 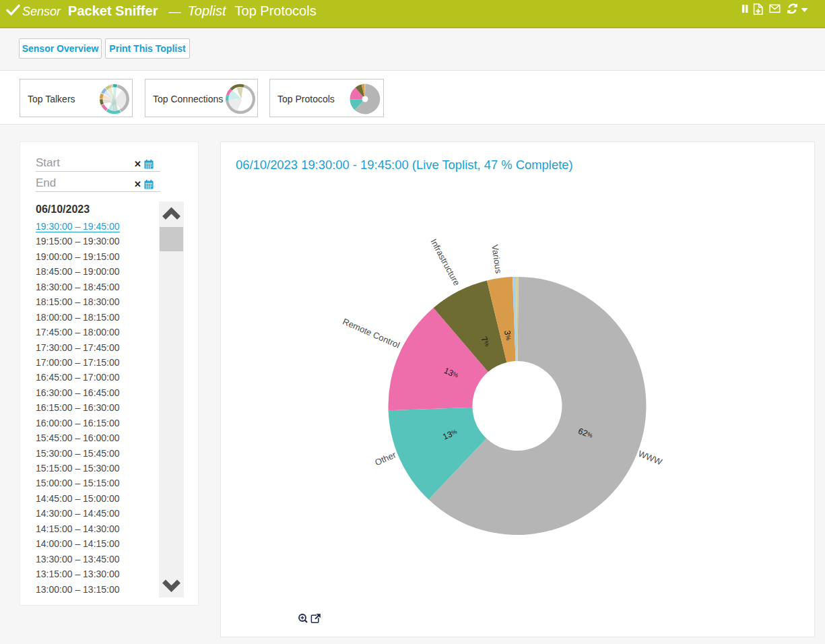 What do you see at coordinates (497, 259) in the screenshot?
I see `svg-text: Various` at bounding box center [497, 259].